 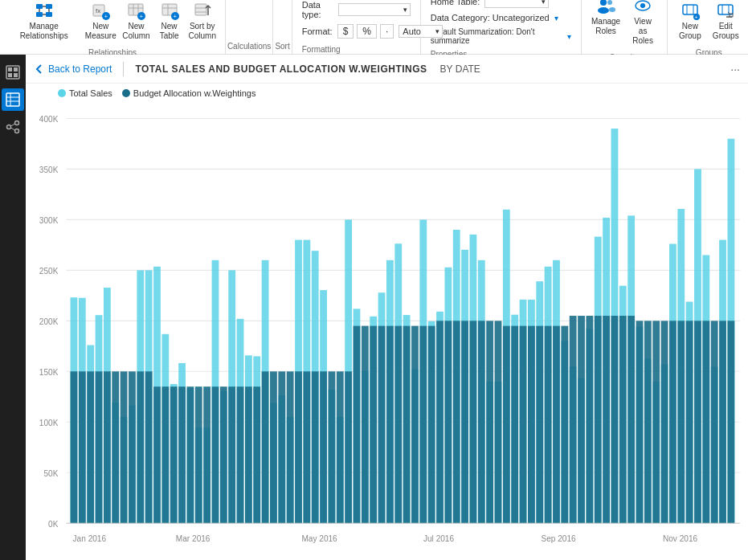 I want to click on view-as-roles-button: View asRoles, so click(x=643, y=24).